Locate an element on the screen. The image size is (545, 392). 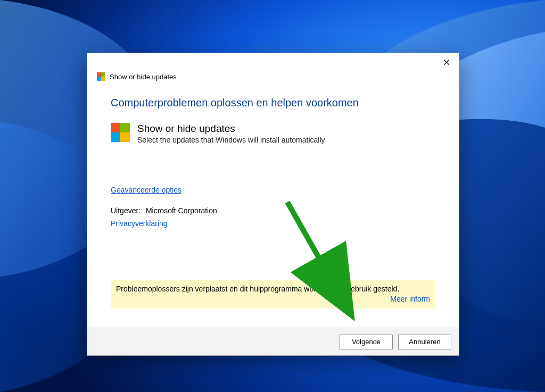
section-title: Show or hide updates is located at coordinates (231, 129).